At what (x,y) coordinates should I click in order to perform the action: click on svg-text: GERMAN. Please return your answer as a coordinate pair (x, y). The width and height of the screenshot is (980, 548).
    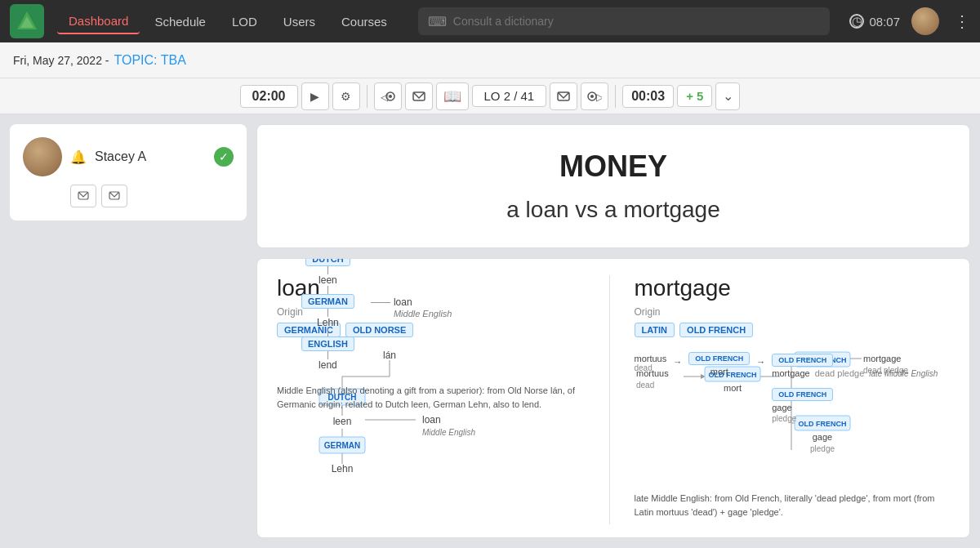
    Looking at the image, I should click on (342, 446).